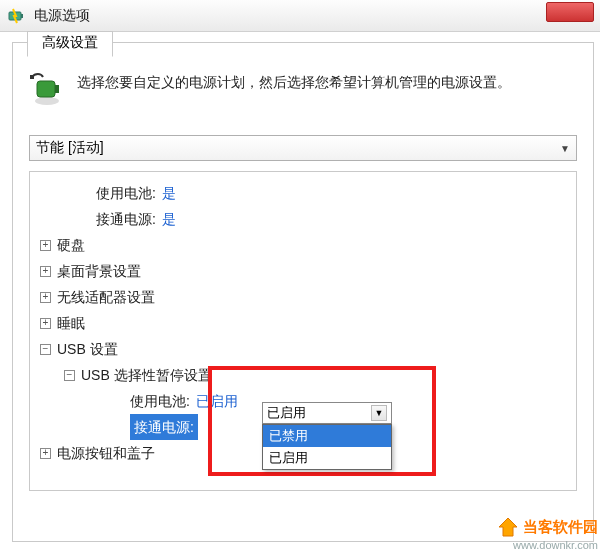  I want to click on tree-row-ac: 接通电源: 是, so click(303, 219).